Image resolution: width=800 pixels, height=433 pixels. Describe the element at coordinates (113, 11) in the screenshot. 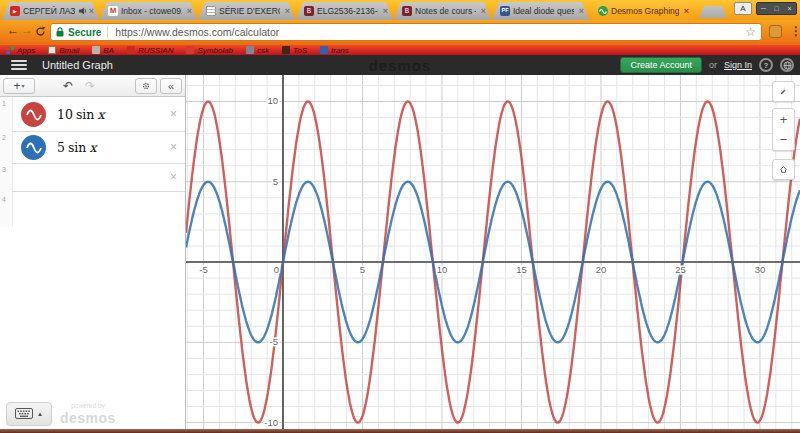

I see `gmail-icon: M` at that location.